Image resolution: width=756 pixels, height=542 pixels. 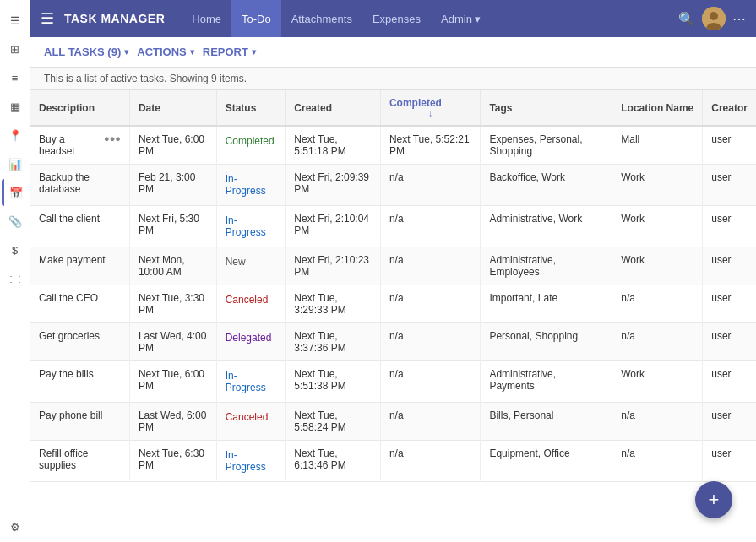 I want to click on row-description: Get groceries, so click(x=69, y=336).